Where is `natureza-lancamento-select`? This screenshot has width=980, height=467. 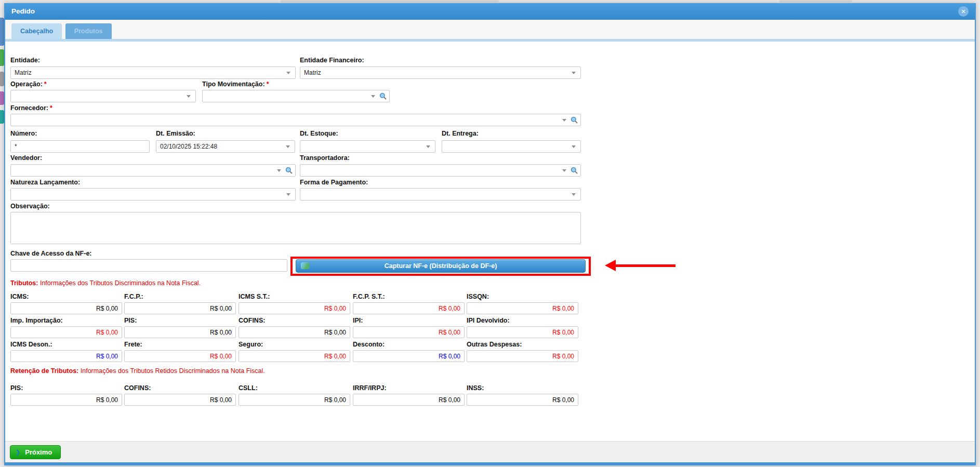 natureza-lancamento-select is located at coordinates (153, 194).